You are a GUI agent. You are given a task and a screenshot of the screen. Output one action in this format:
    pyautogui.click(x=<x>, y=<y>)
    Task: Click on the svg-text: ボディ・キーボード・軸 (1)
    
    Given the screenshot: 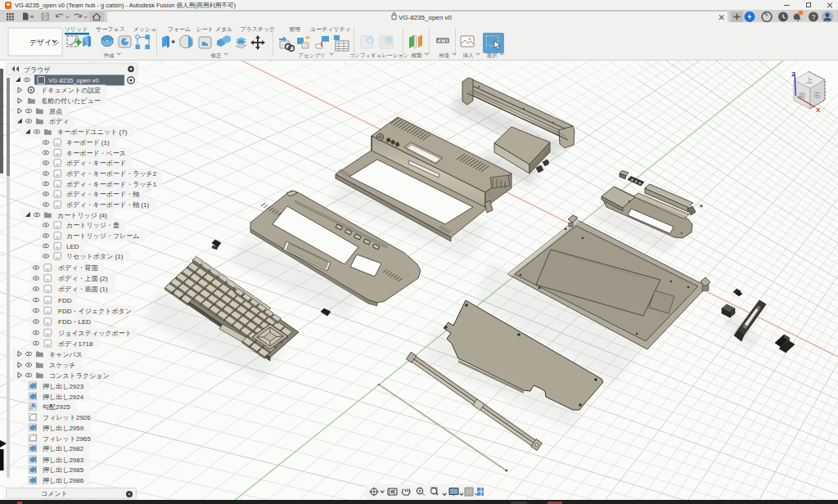 What is the action you would take?
    pyautogui.click(x=108, y=205)
    